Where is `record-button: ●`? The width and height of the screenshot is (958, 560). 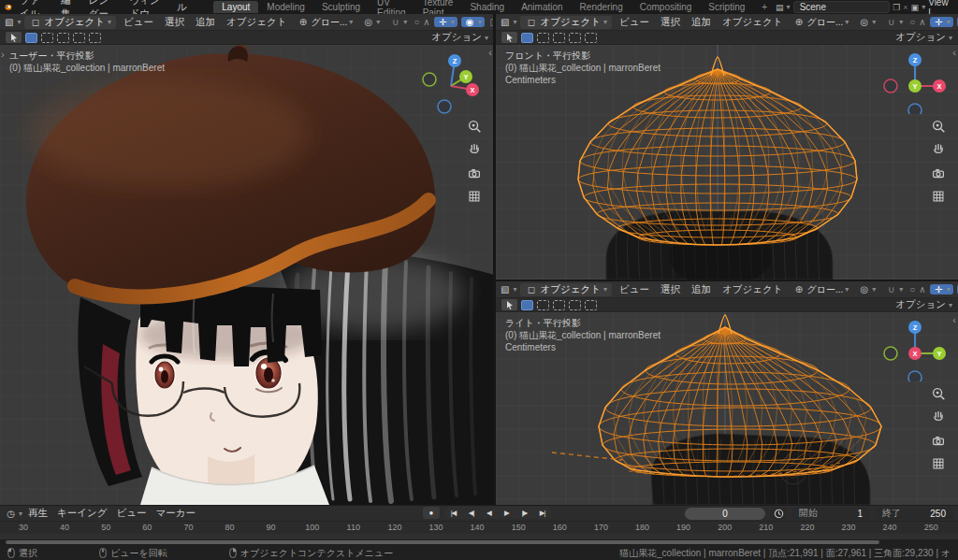 record-button: ● is located at coordinates (431, 512).